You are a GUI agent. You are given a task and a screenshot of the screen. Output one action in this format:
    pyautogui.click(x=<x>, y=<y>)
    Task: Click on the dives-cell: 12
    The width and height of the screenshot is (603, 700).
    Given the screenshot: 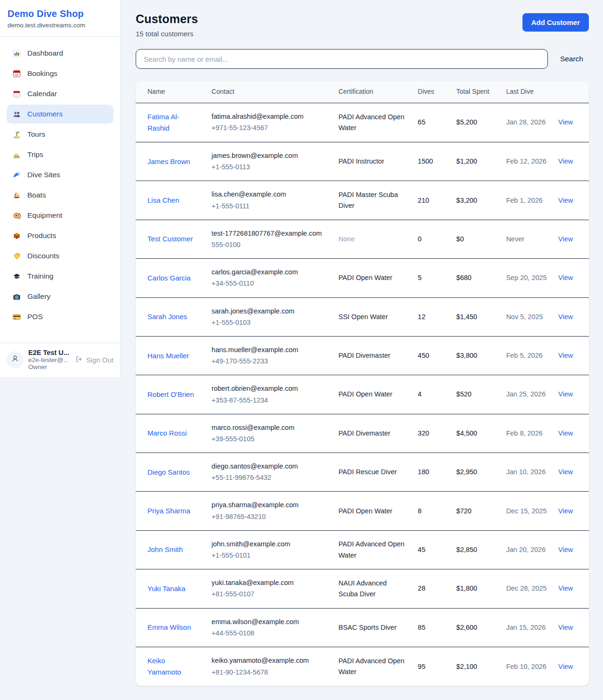 What is the action you would take?
    pyautogui.click(x=432, y=317)
    